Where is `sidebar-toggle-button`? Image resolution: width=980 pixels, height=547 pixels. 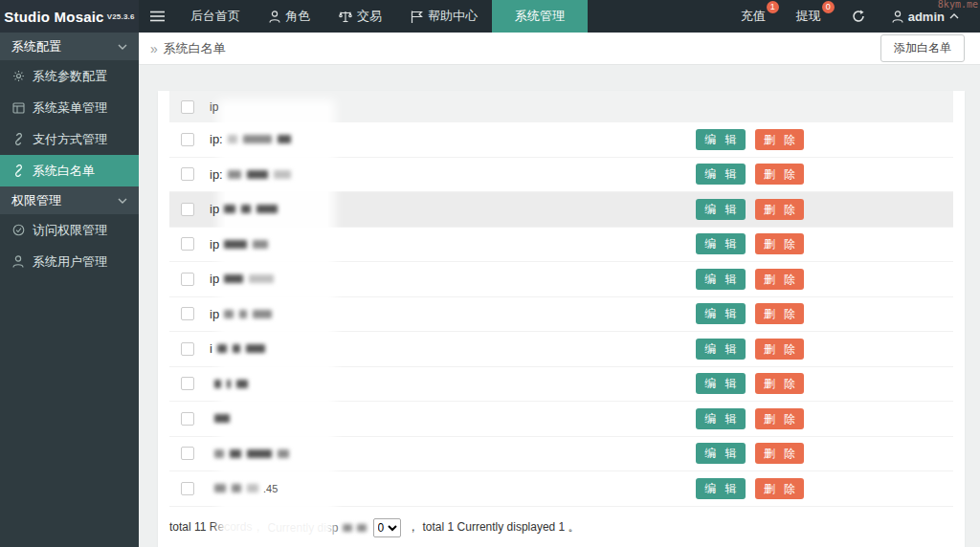
sidebar-toggle-button is located at coordinates (157, 16).